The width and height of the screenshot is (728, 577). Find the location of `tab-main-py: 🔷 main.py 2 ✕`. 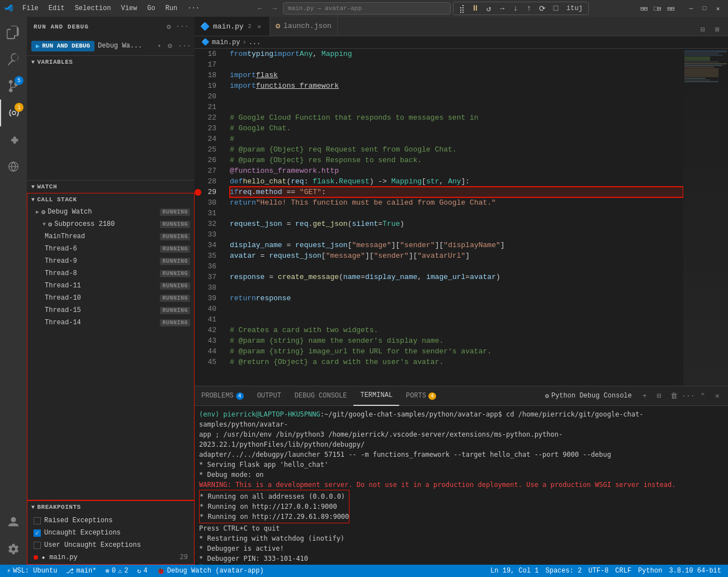

tab-main-py: 🔷 main.py 2 ✕ is located at coordinates (233, 26).